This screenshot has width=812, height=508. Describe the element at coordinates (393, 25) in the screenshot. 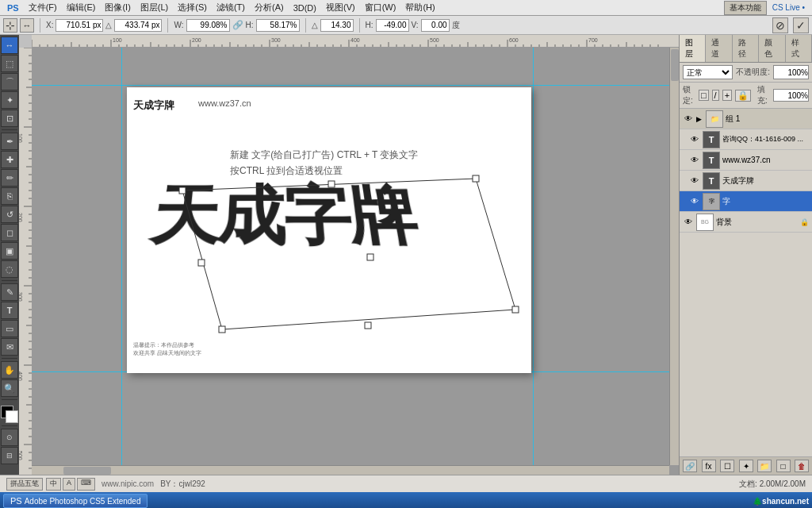

I see `h2-input` at that location.